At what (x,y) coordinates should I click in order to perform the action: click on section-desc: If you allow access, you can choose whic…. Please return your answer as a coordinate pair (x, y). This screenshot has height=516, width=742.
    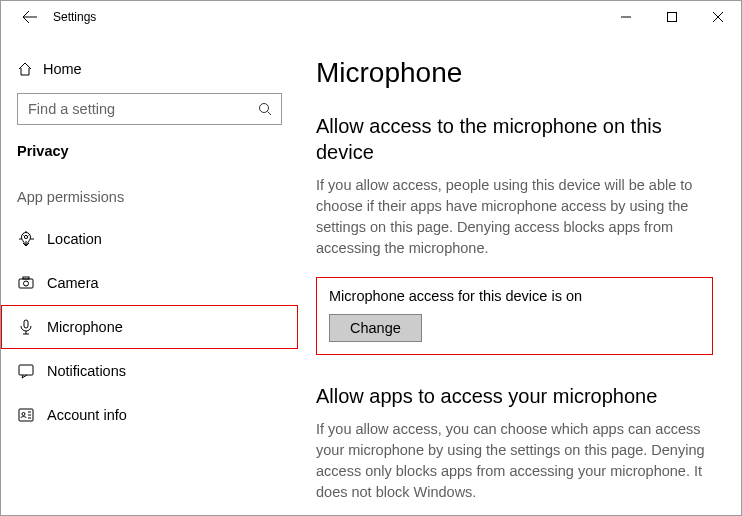
    Looking at the image, I should click on (514, 461).